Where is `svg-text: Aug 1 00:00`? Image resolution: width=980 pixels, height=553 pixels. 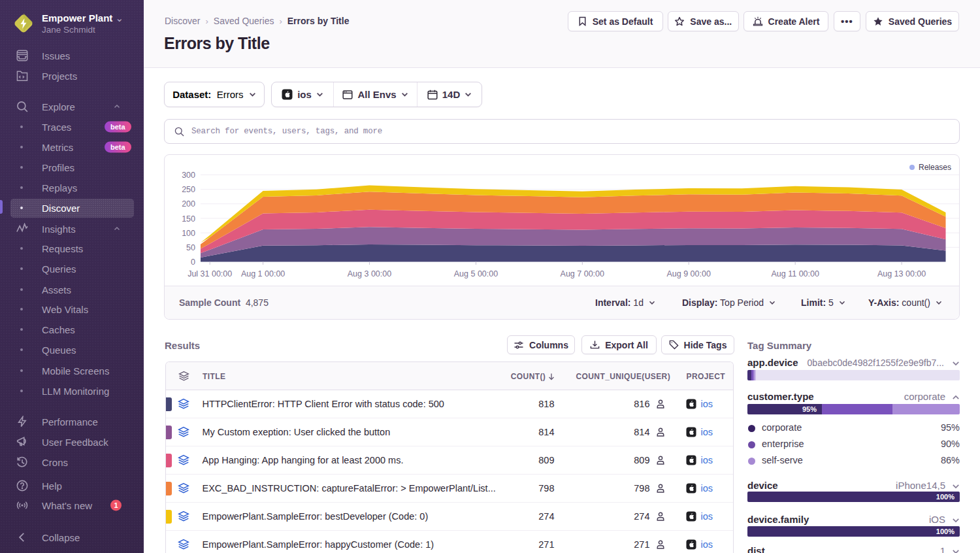
svg-text: Aug 1 00:00 is located at coordinates (263, 274).